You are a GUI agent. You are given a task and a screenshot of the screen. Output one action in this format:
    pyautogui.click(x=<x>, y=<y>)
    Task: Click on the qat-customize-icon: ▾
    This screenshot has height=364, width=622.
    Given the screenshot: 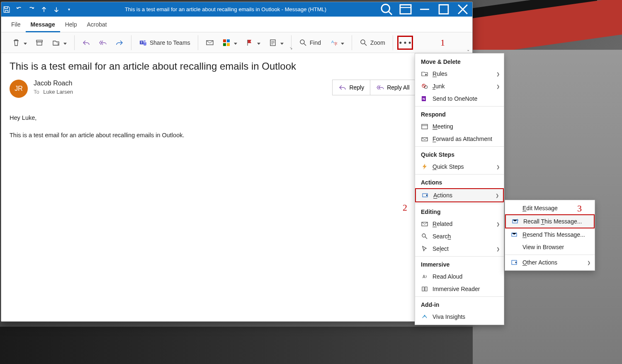 What is the action you would take?
    pyautogui.click(x=69, y=10)
    